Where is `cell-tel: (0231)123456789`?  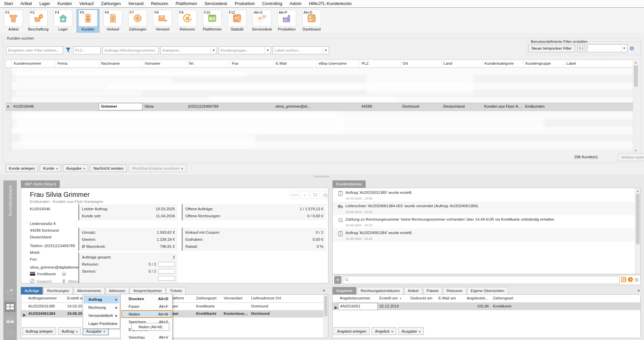
cell-tel: (0231)123456789 is located at coordinates (208, 107).